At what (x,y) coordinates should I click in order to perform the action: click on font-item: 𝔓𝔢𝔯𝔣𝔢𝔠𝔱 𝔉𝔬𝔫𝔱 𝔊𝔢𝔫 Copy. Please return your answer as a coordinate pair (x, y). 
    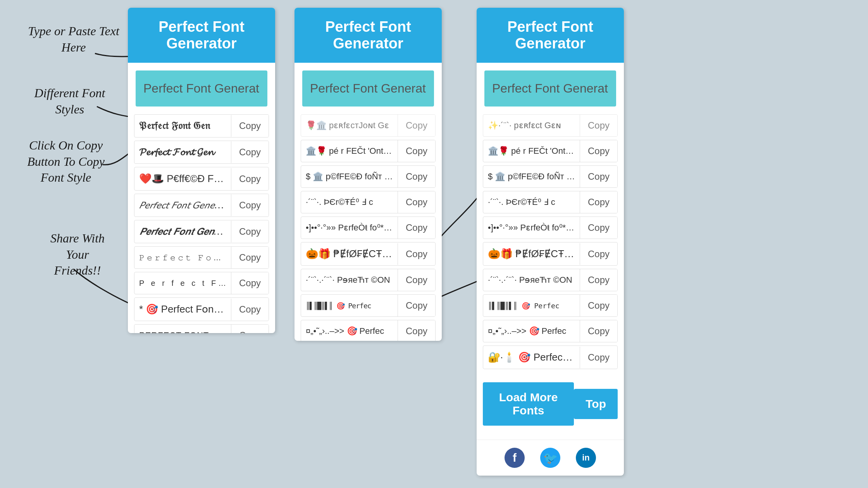
    Looking at the image, I should click on (202, 126).